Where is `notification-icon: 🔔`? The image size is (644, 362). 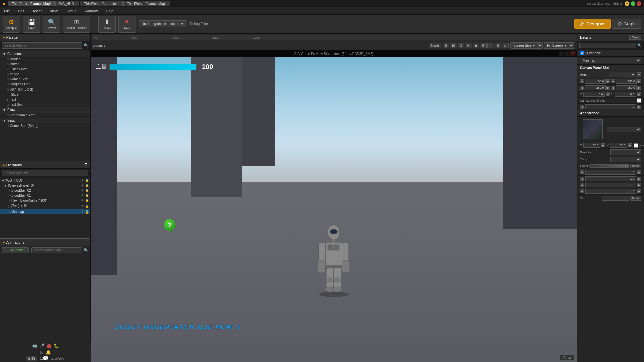 notification-icon: 🔔 is located at coordinates (48, 352).